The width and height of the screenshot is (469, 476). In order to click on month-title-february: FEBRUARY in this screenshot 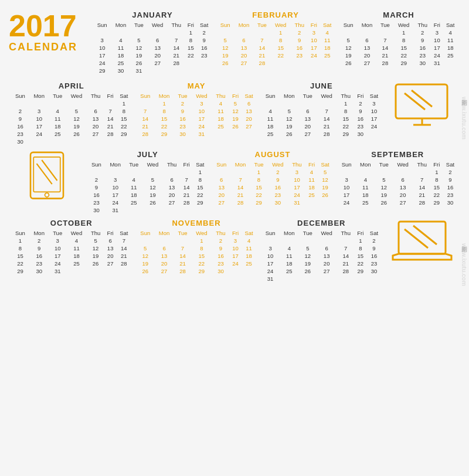, I will do `click(276, 15)`.